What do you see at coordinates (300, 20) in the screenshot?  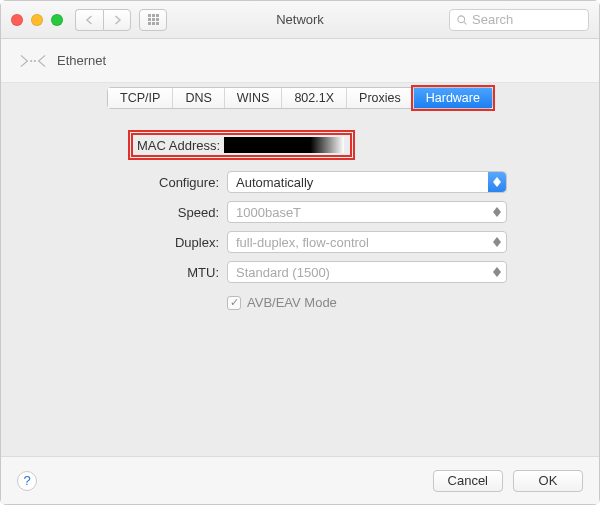 I see `titlebar: Network Search` at bounding box center [300, 20].